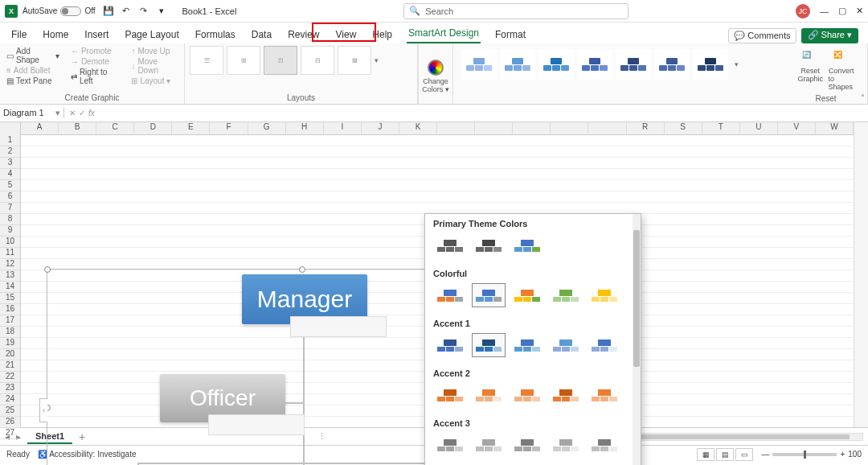 Image resolution: width=868 pixels, height=465 pixels. Describe the element at coordinates (96, 76) in the screenshot. I see `right-to-left-button: ⇄ Right to Left` at that location.